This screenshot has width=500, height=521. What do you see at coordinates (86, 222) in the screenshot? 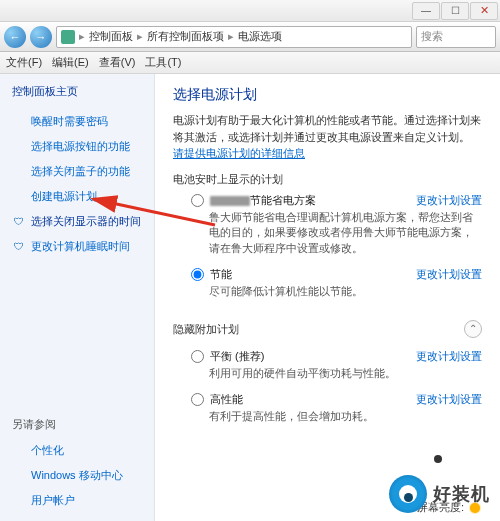
I see `sidebar-item-label: 选择关闭显示器的时间` at bounding box center [86, 222].